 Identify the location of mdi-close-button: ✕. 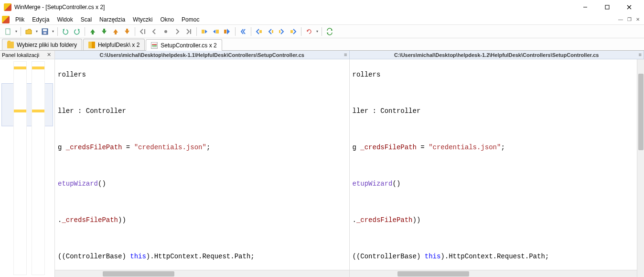
(638, 20).